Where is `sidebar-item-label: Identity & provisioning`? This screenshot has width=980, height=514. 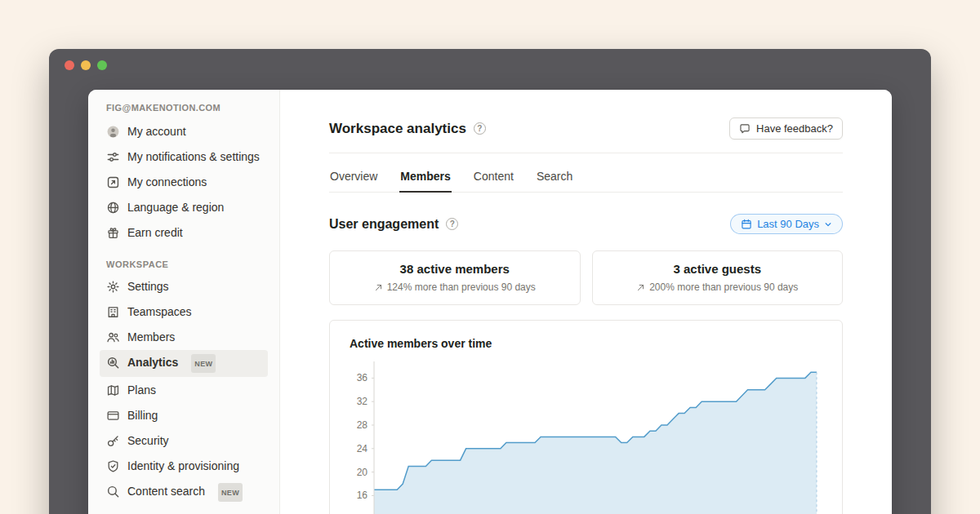 sidebar-item-label: Identity & provisioning is located at coordinates (183, 466).